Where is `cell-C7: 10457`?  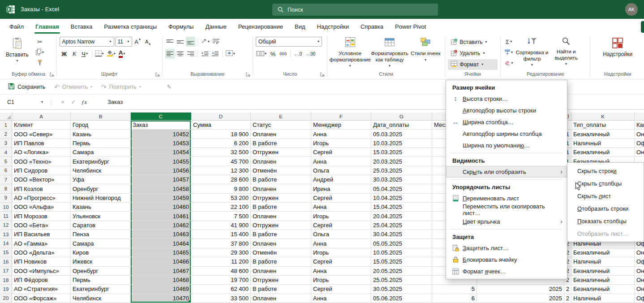 cell-C7: 10457 is located at coordinates (161, 180).